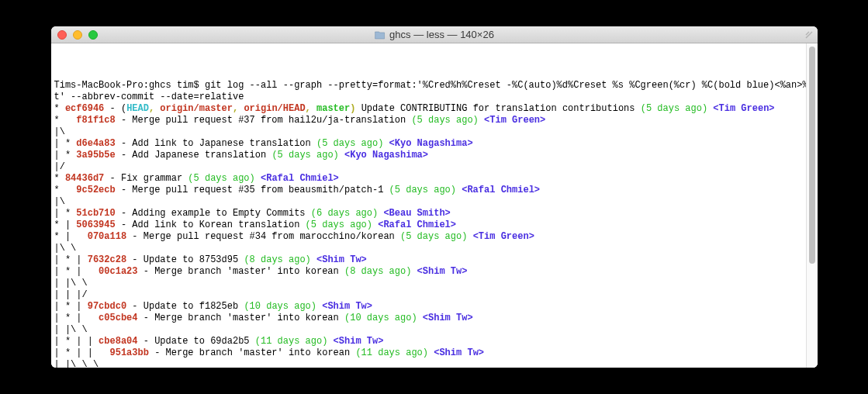 The height and width of the screenshot is (394, 868). Describe the element at coordinates (434, 34) in the screenshot. I see `window-title-area: ghcs — less — 140×26` at that location.